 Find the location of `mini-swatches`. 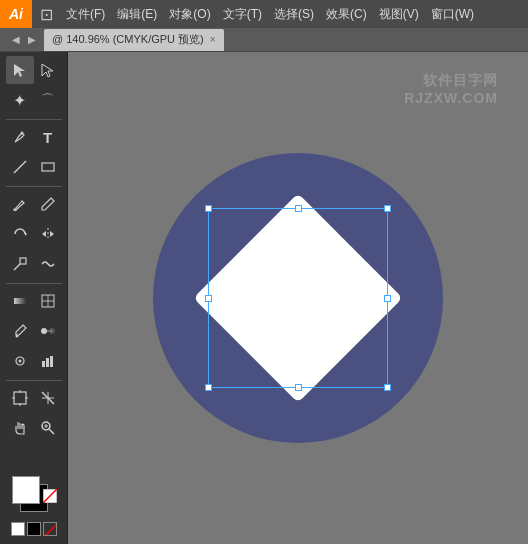

mini-swatches is located at coordinates (34, 529).